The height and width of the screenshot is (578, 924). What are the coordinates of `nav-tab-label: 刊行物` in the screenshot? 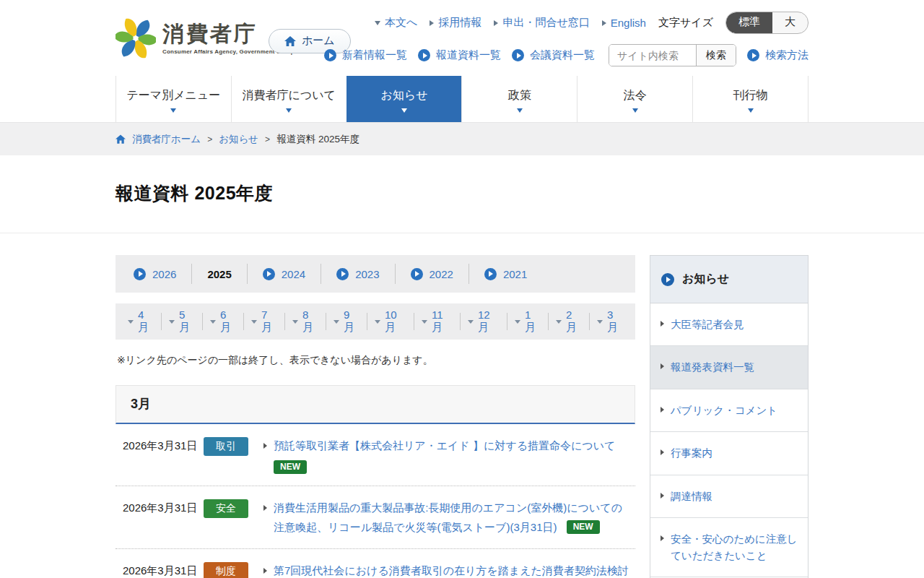 It's located at (751, 95).